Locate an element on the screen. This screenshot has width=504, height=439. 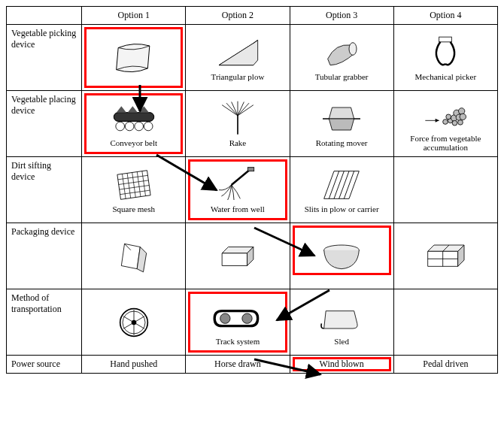
row-power: Power source Hand pushed Horse drawn Win… is located at coordinates (253, 365).